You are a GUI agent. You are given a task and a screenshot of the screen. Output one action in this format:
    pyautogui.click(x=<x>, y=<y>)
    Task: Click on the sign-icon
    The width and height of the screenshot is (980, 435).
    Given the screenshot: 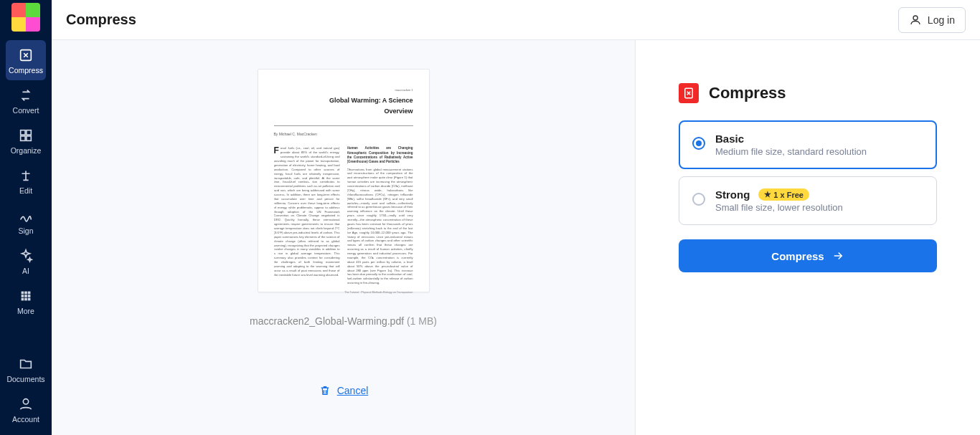 What is the action you would take?
    pyautogui.click(x=26, y=216)
    